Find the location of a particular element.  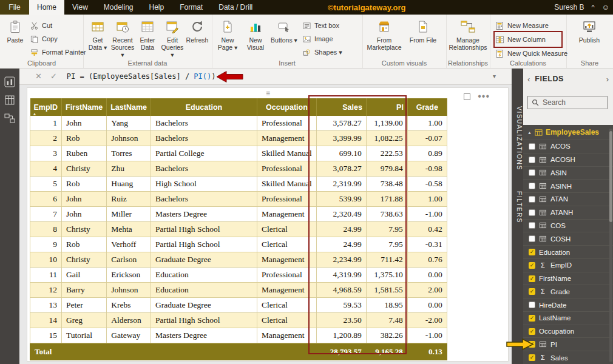

cell-education: Graduate Degree is located at coordinates (204, 306).